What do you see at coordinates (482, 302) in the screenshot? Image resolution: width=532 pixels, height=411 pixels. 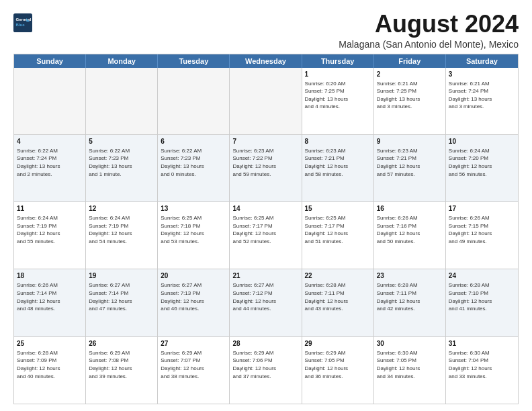 I see `day-cell-24: 24Sunrise: 6:28 AMSunset: 7:10 PMDayligh…` at bounding box center [482, 302].